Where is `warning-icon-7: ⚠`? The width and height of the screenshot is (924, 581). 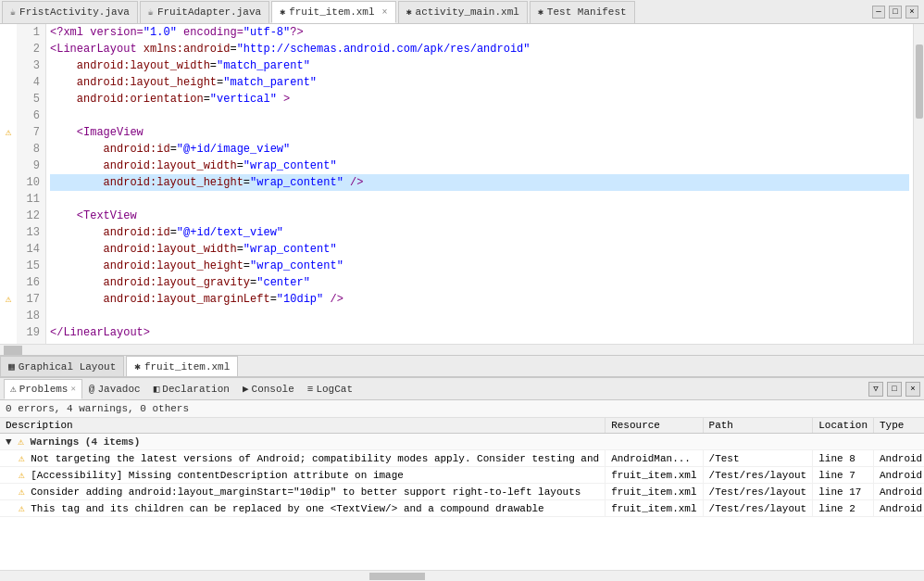 warning-icon-7: ⚠ is located at coordinates (9, 133).